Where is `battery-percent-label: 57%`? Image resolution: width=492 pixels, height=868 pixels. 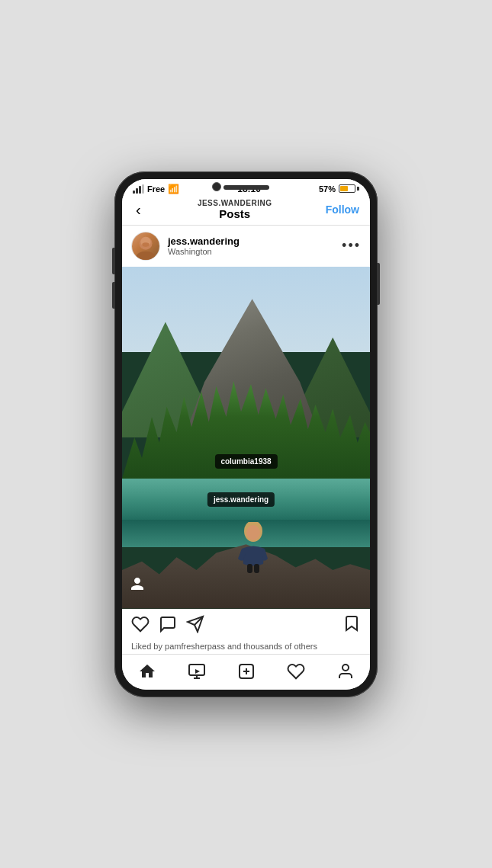 battery-percent-label: 57% is located at coordinates (327, 189).